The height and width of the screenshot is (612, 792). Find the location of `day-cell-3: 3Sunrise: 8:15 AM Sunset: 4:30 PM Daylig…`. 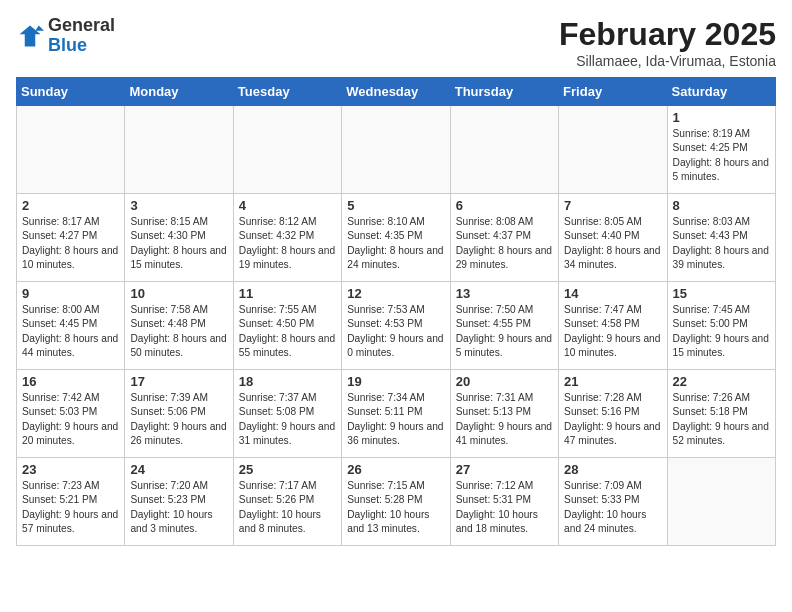

day-cell-3: 3Sunrise: 8:15 AM Sunset: 4:30 PM Daylig… is located at coordinates (179, 238).